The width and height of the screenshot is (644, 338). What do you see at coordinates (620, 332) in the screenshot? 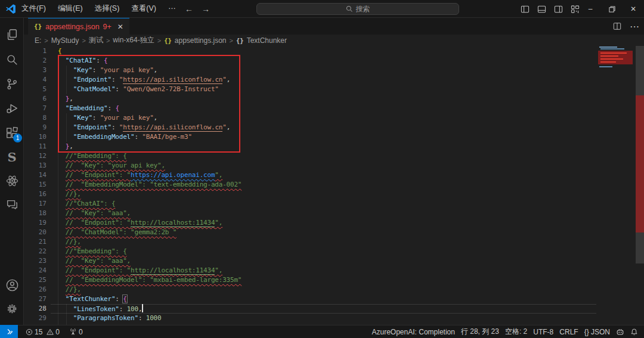
I see `copilot-icon` at bounding box center [620, 332].